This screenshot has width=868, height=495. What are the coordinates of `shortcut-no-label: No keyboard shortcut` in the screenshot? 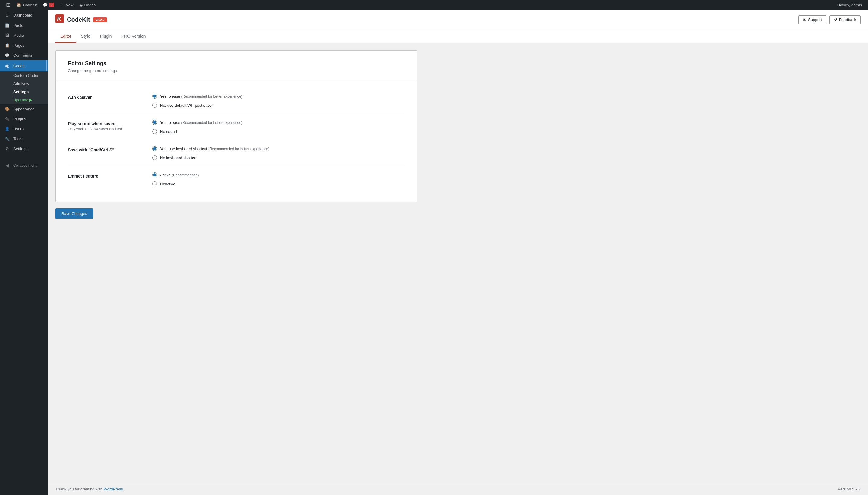 It's located at (179, 158).